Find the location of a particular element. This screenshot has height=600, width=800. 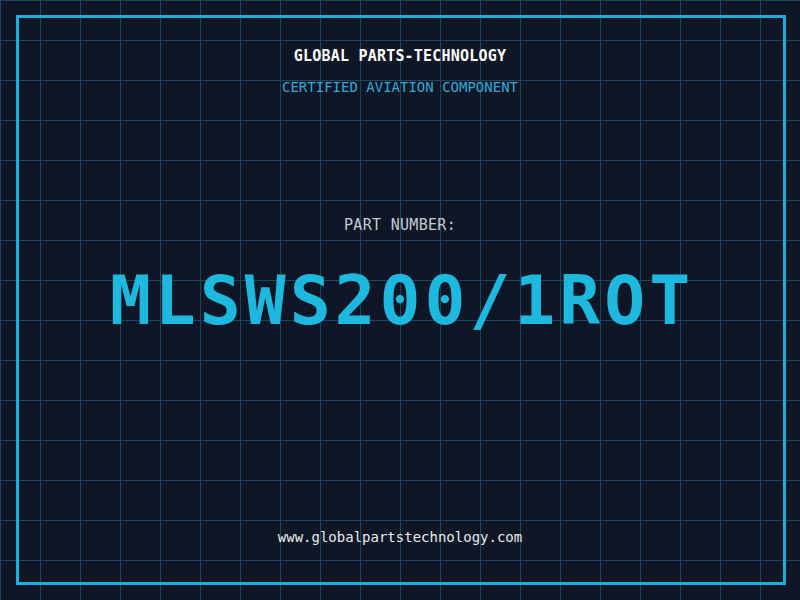

website-url: www.globalpartstechnology.com is located at coordinates (400, 537).